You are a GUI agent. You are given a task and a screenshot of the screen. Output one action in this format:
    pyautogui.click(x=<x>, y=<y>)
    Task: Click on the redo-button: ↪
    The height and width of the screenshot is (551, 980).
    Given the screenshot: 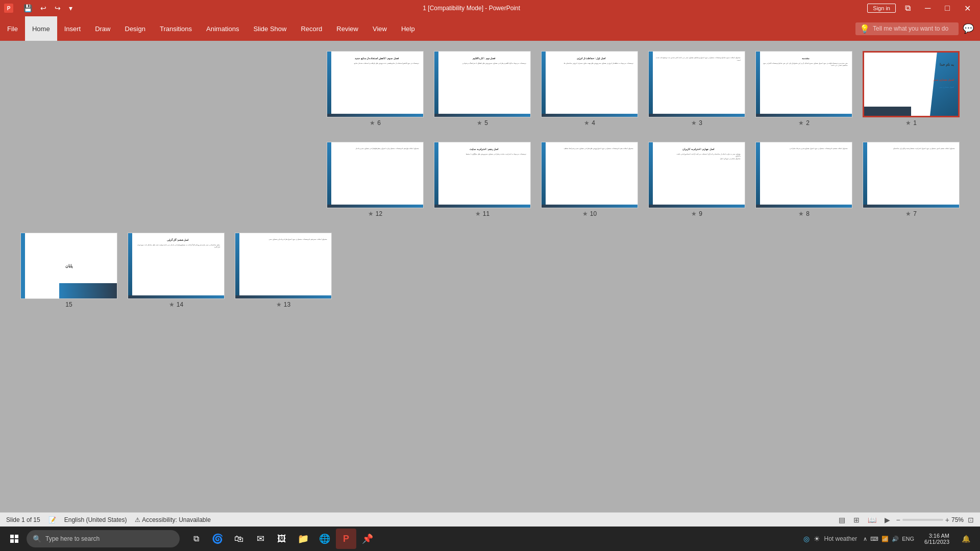 What is the action you would take?
    pyautogui.click(x=58, y=8)
    